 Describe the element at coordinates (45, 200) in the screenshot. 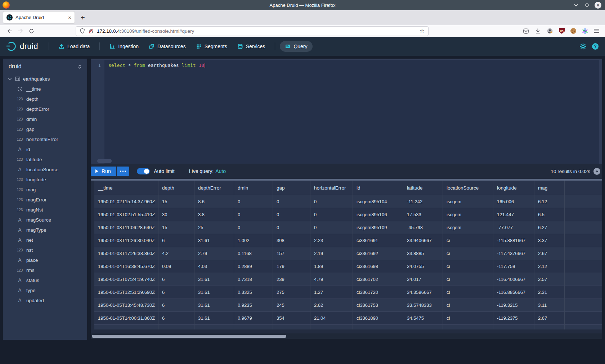

I see `sidebar-column-magError: 123magError` at that location.